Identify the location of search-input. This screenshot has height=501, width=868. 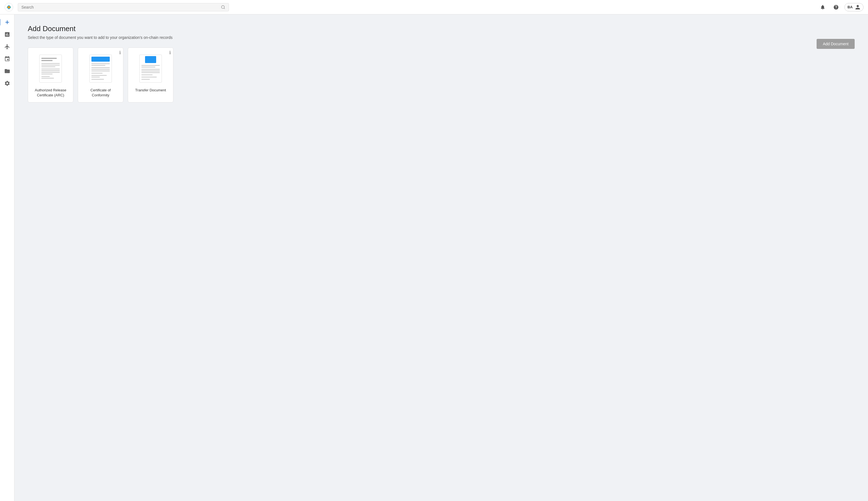
(121, 7).